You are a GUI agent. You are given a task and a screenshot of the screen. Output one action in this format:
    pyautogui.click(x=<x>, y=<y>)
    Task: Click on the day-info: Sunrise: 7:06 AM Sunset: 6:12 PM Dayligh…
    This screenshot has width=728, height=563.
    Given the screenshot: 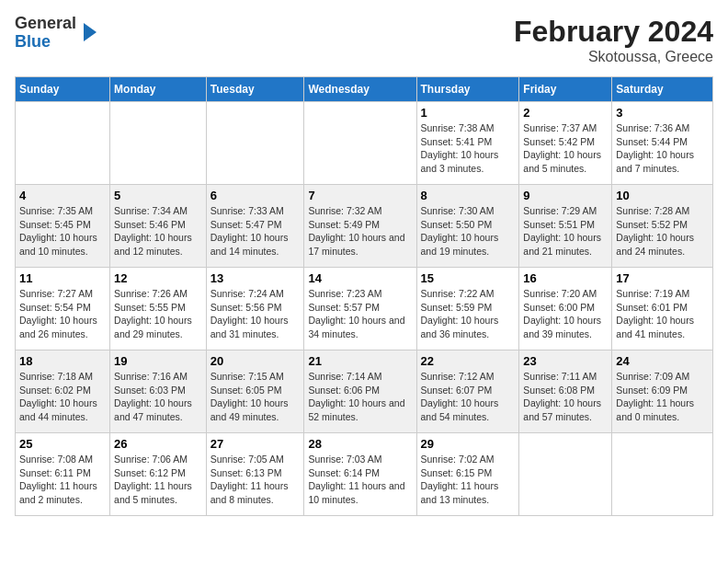 What is the action you would take?
    pyautogui.click(x=158, y=480)
    